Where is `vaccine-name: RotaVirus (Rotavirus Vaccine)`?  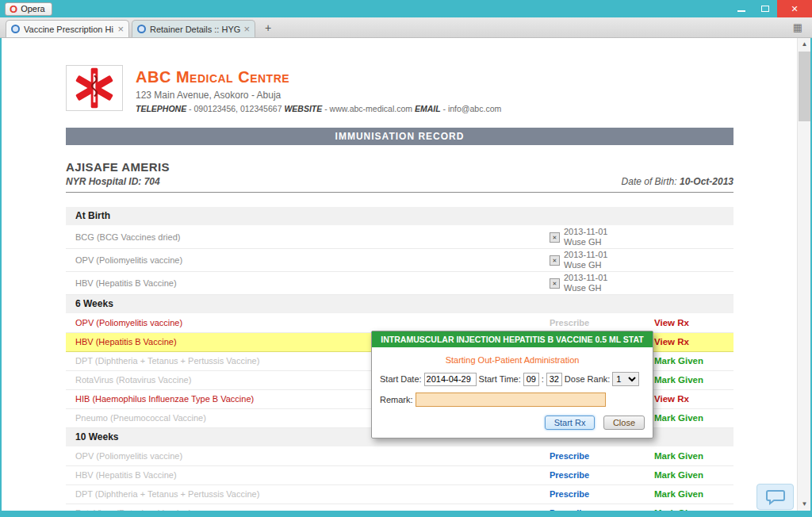
vaccine-name: RotaVirus (Rotavirus Vaccine) is located at coordinates (312, 509).